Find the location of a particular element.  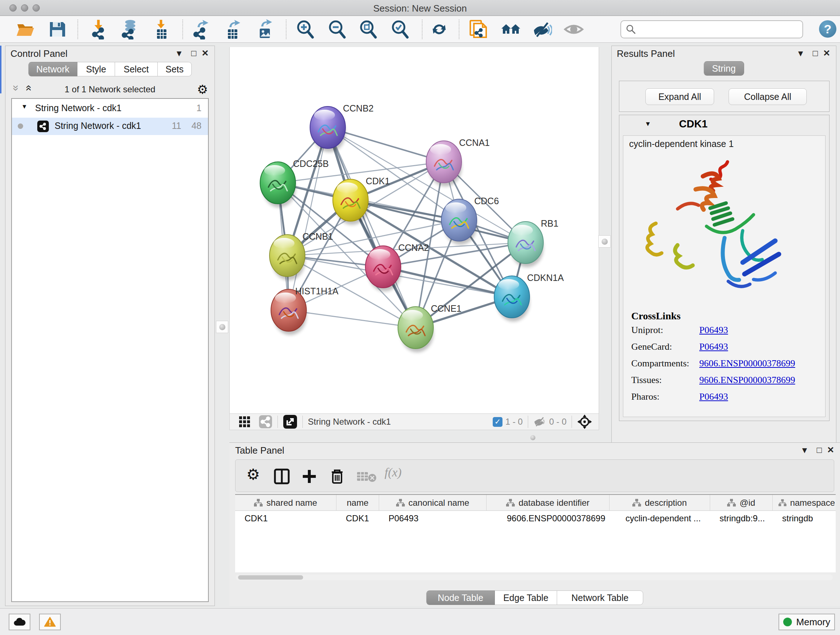

network-share-view-icon is located at coordinates (265, 422).